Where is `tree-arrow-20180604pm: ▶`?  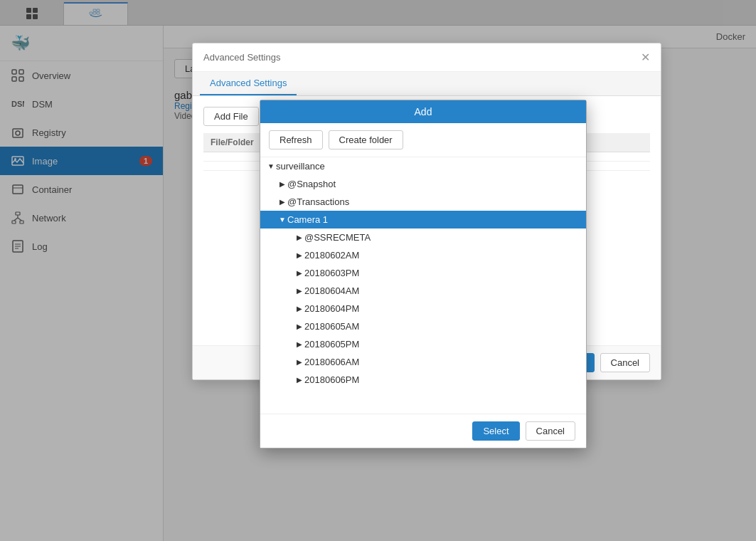
tree-arrow-20180604pm: ▶ is located at coordinates (299, 309).